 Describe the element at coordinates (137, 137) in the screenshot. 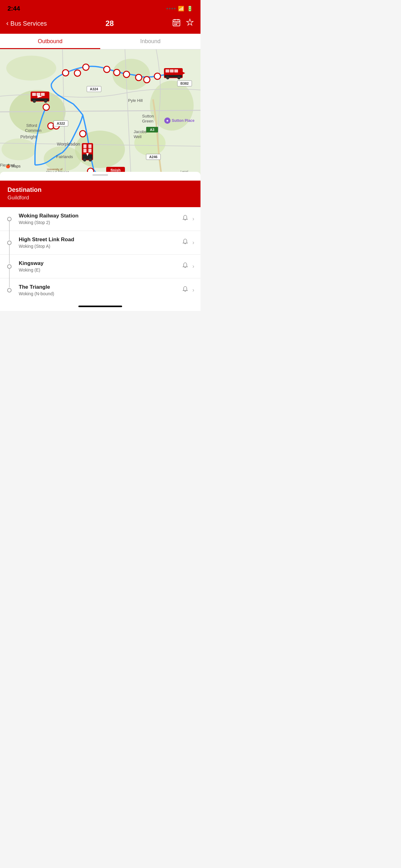

I see `svg-text: Well` at that location.